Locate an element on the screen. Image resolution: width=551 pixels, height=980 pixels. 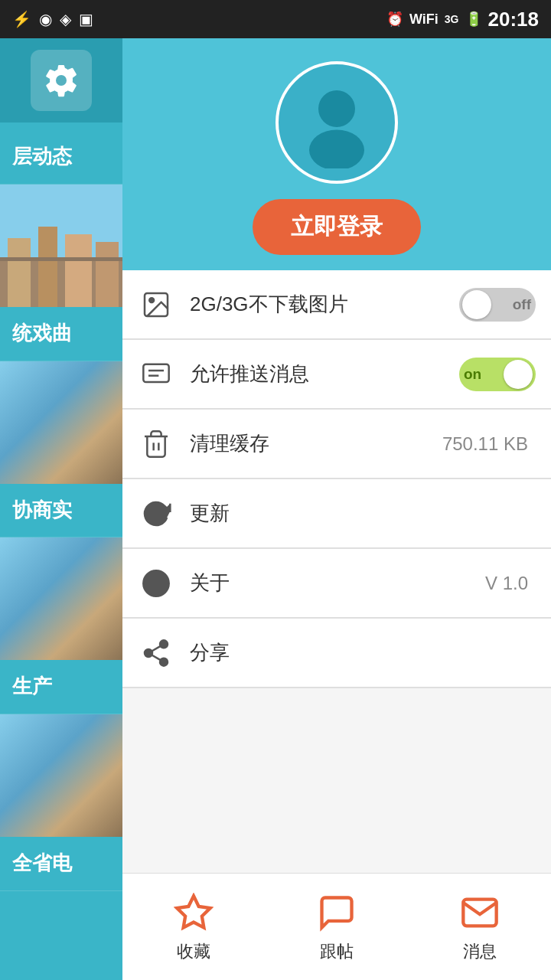
share-icon is located at coordinates (156, 653).